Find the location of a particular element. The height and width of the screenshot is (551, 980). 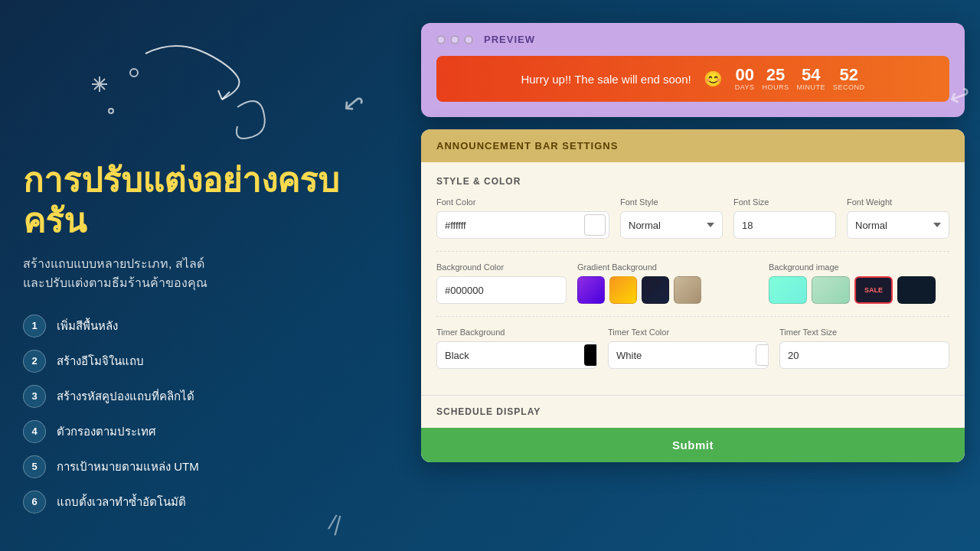

font-color-label: Font Color is located at coordinates (523, 202).